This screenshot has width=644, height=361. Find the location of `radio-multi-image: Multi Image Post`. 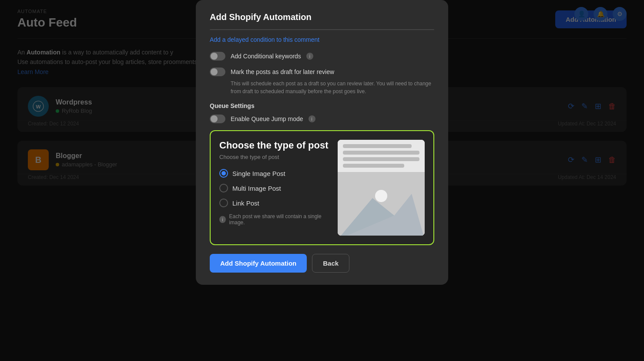

radio-multi-image: Multi Image Post is located at coordinates (274, 188).